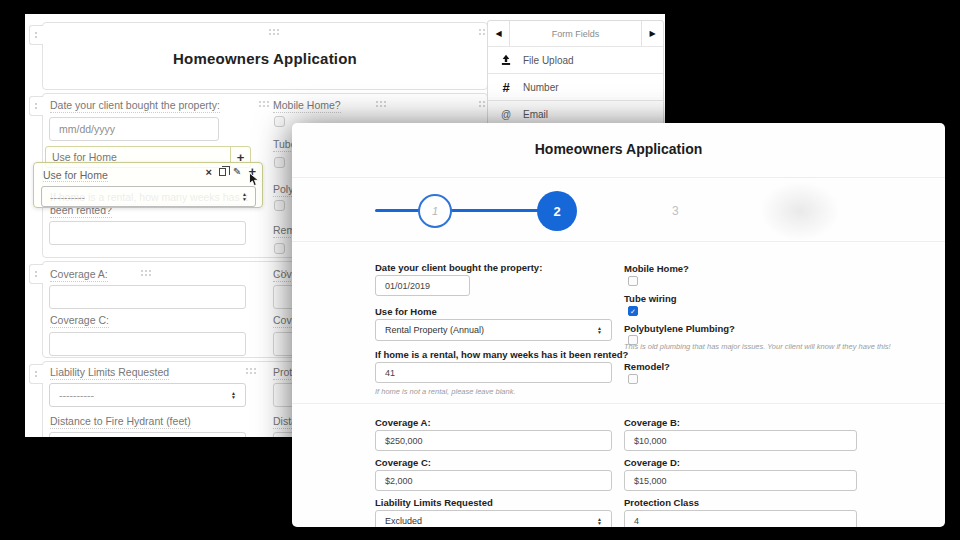 This screenshot has width=960, height=540. Describe the element at coordinates (652, 462) in the screenshot. I see `coverage-d-label: Coverage D:` at that location.